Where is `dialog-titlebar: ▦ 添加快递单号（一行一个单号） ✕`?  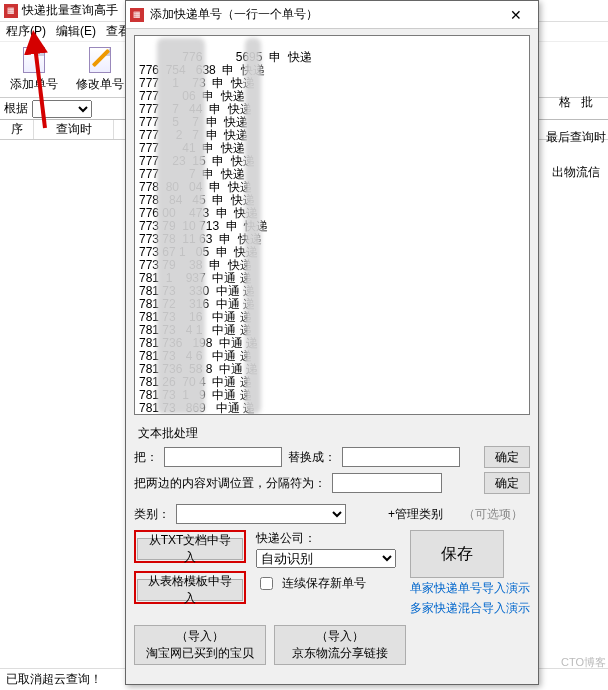 dialog-titlebar: ▦ 添加快递单号（一行一个单号） ✕ is located at coordinates (332, 15).